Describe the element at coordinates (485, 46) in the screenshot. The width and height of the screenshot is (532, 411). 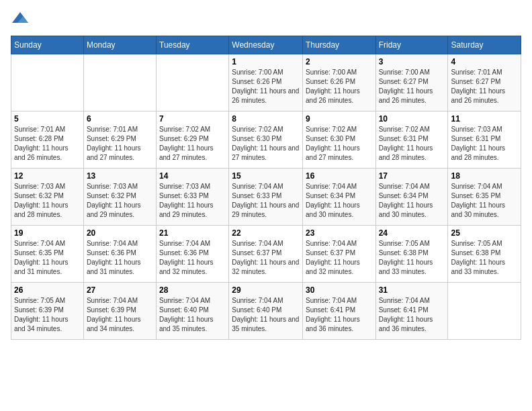
I see `weekday-header: Saturday` at that location.